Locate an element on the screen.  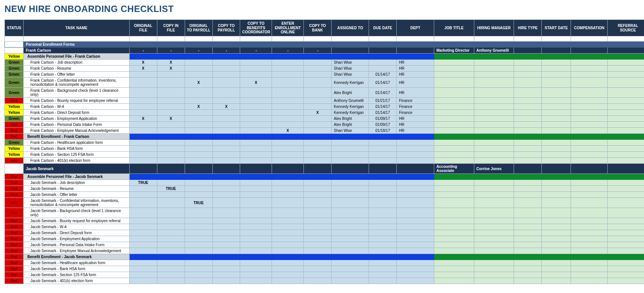
assigned-to-cell: Alex Bright is located at coordinates (350, 119).